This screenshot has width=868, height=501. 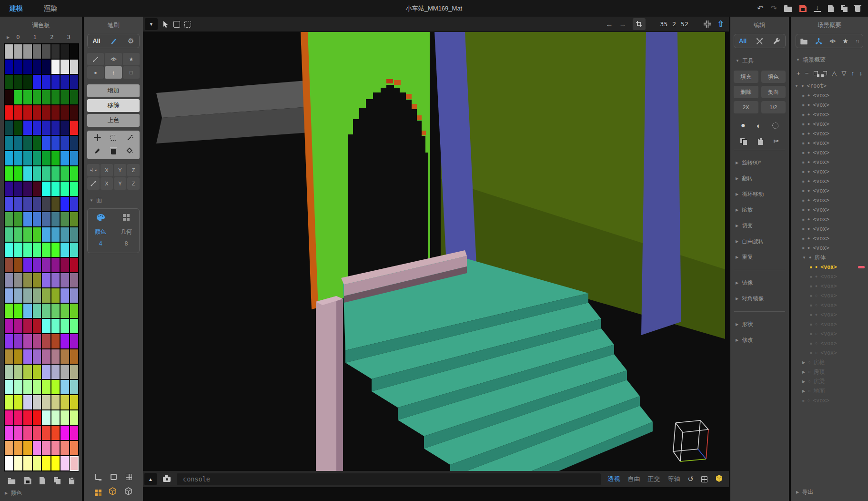 What do you see at coordinates (860, 73) in the screenshot?
I see `move-down-icon: ↓` at bounding box center [860, 73].